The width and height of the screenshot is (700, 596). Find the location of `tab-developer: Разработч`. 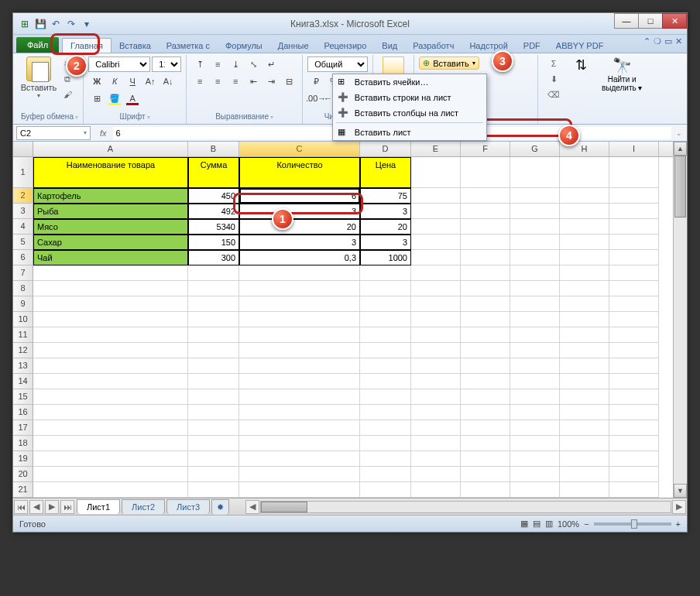

tab-developer: Разработч is located at coordinates (434, 46).